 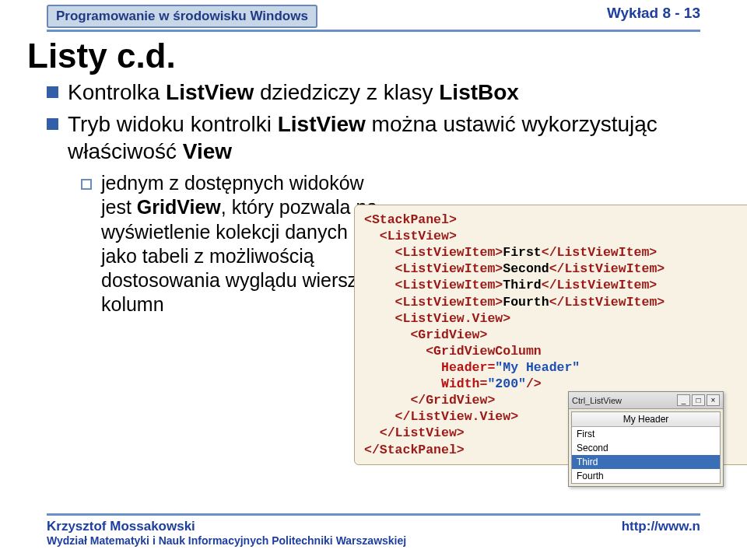 I want to click on minimize-button: _, so click(x=683, y=400).